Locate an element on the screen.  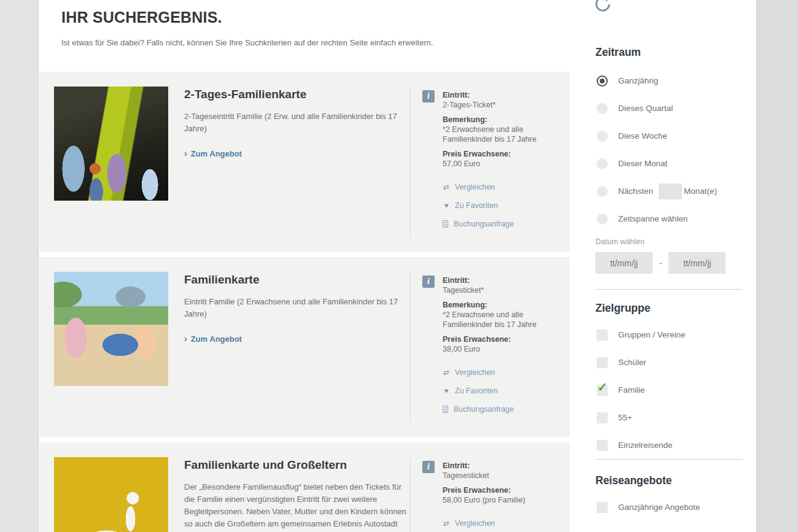
info-body: Eintritt: 2-Tages-Ticket* Bemerkung: *2 … is located at coordinates (500, 164).